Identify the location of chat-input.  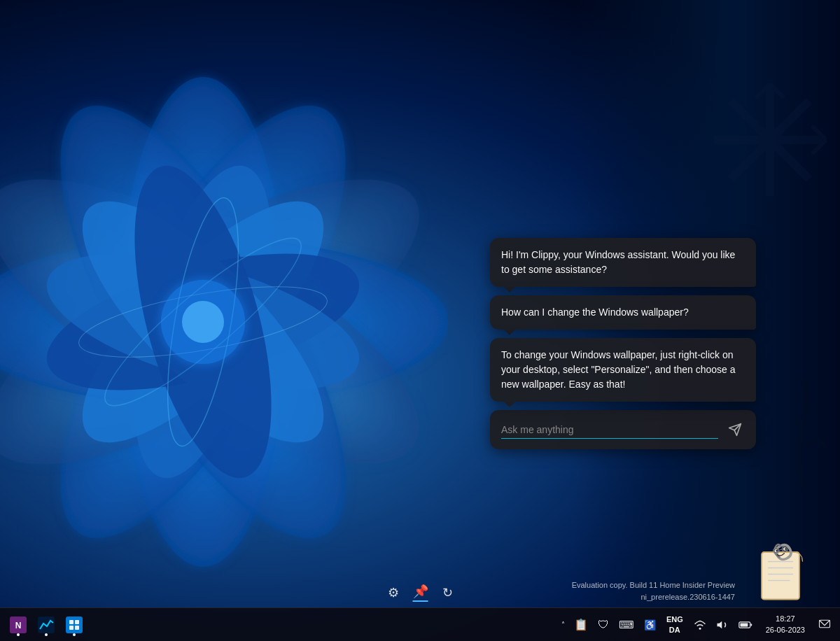
(610, 430).